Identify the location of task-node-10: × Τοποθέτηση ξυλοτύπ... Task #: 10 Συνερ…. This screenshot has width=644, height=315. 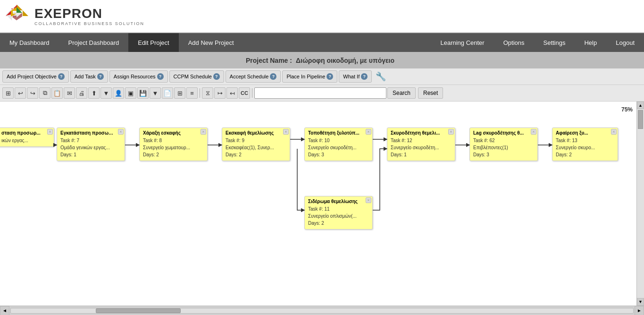
(339, 145).